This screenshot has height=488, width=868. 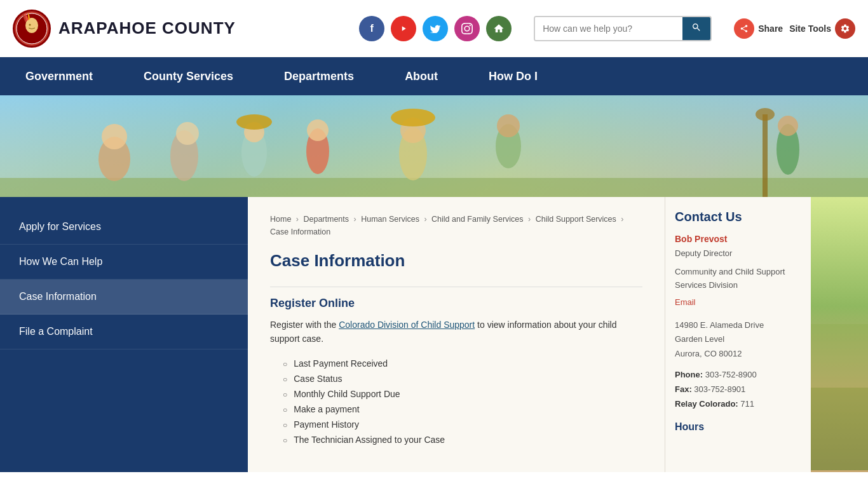 I want to click on list-item-6: The Technician Assigned to your Case, so click(x=463, y=440).